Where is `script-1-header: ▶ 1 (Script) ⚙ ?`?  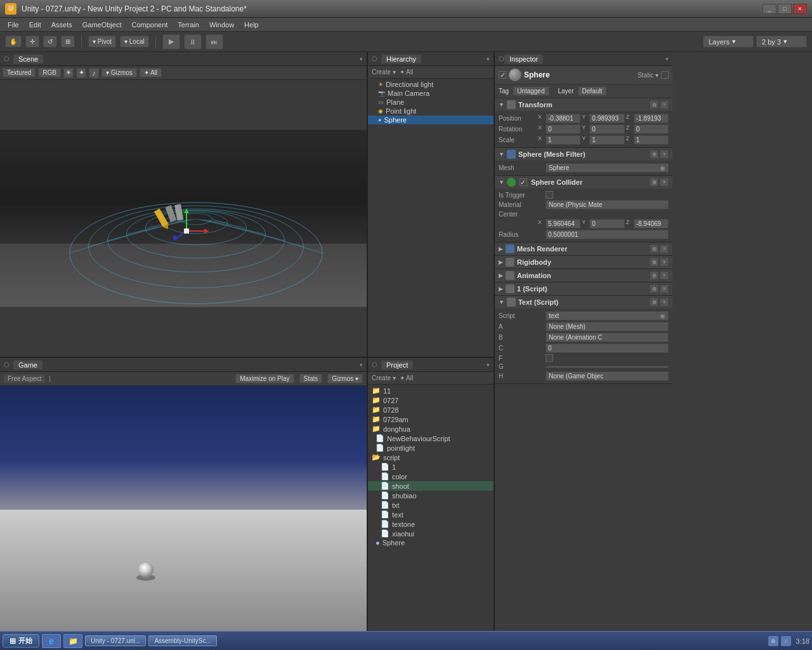
script-1-header: ▶ 1 (Script) ⚙ ? is located at coordinates (584, 289).